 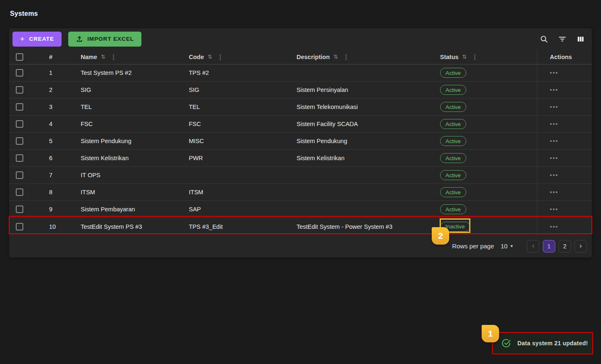 What do you see at coordinates (562, 39) in the screenshot?
I see `filter-icon` at bounding box center [562, 39].